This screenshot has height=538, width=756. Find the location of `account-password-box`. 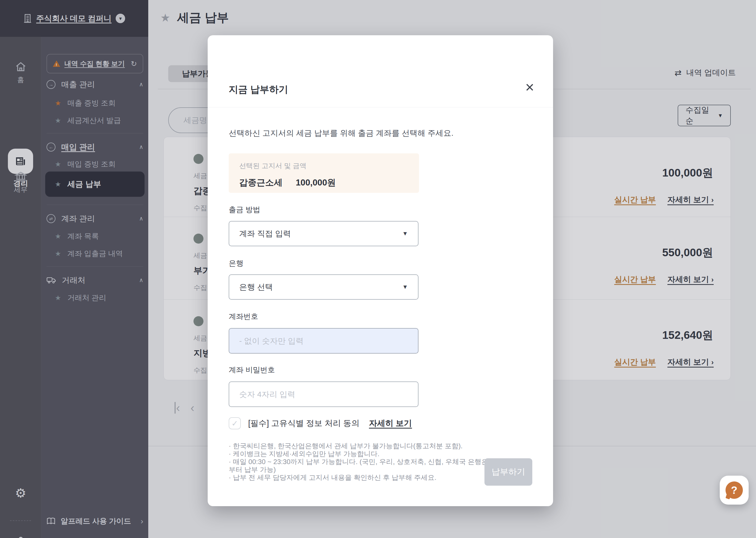

account-password-box is located at coordinates (324, 394).